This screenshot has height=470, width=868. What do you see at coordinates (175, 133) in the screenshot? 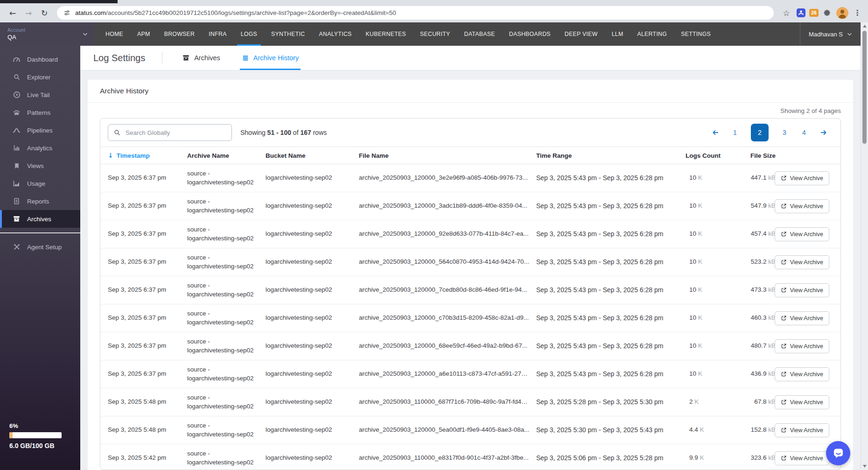
I see `search-input` at bounding box center [175, 133].